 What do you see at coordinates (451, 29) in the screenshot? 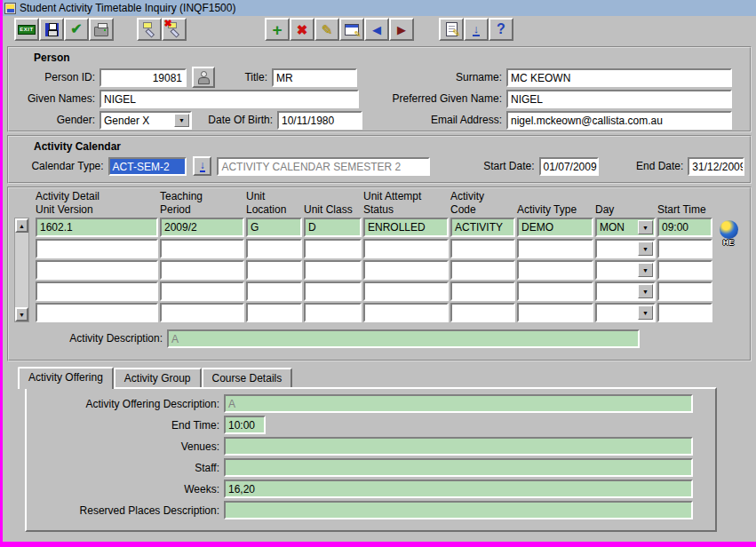
I see `edit-button` at bounding box center [451, 29].